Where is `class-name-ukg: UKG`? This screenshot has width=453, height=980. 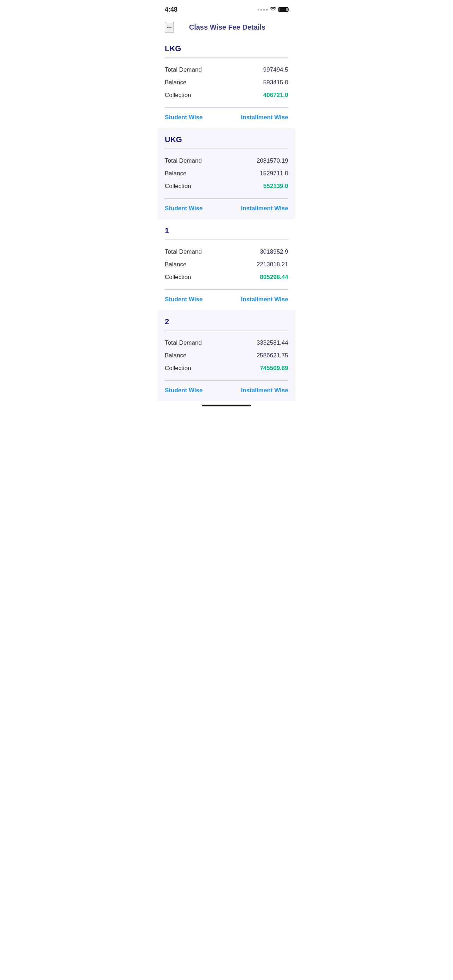
class-name-ukg: UKG is located at coordinates (227, 140).